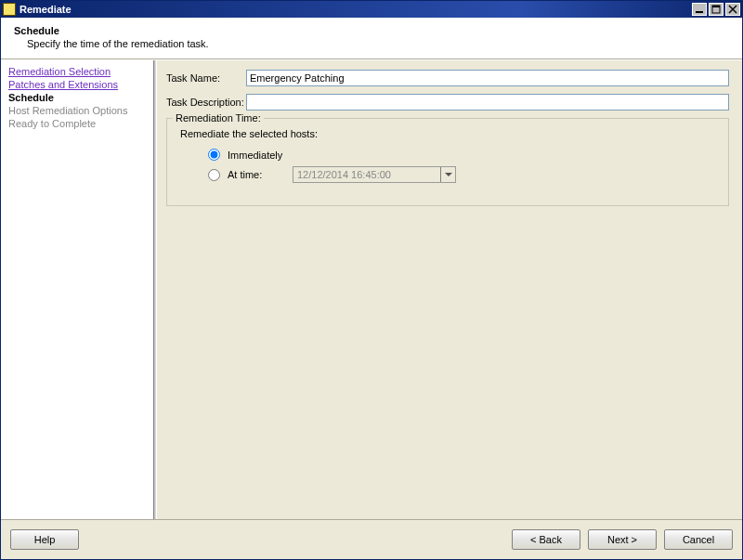 The image size is (743, 560). I want to click on app-icon, so click(9, 9).